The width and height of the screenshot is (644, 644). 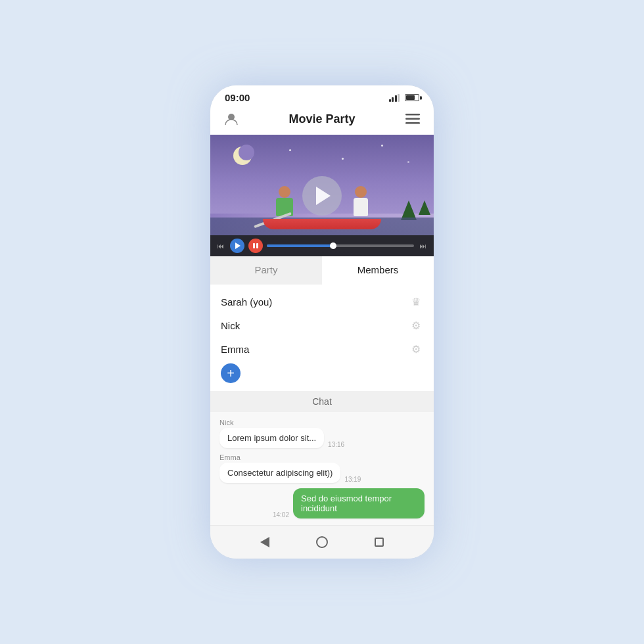 I want to click on member-row-nick: Nick ⚙, so click(x=322, y=325).